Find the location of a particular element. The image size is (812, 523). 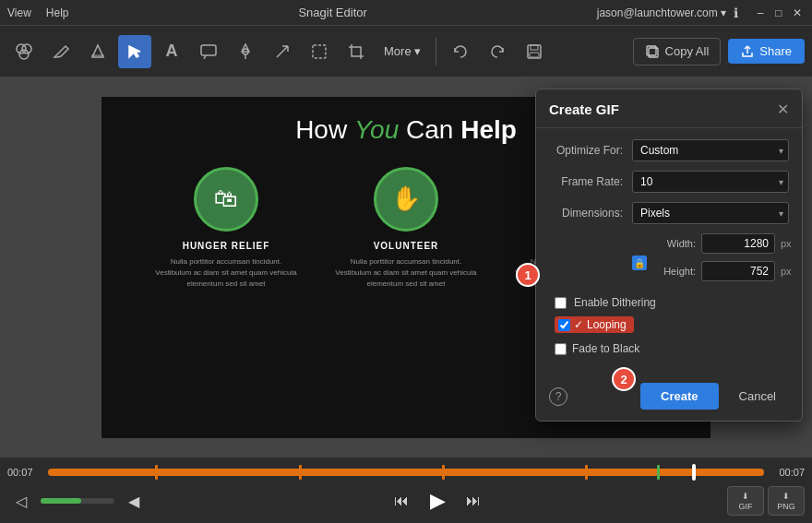

optimize-select: Custom Web Mobile is located at coordinates (710, 150).